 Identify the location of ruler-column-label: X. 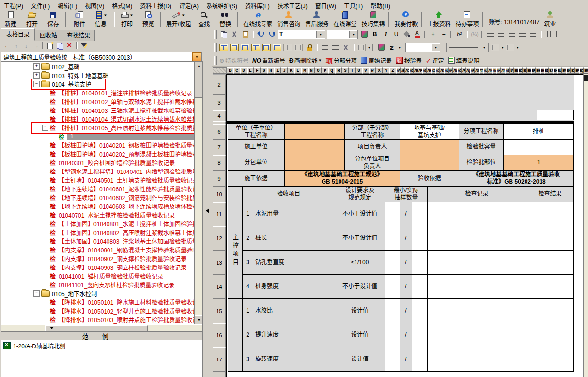
(379, 71).